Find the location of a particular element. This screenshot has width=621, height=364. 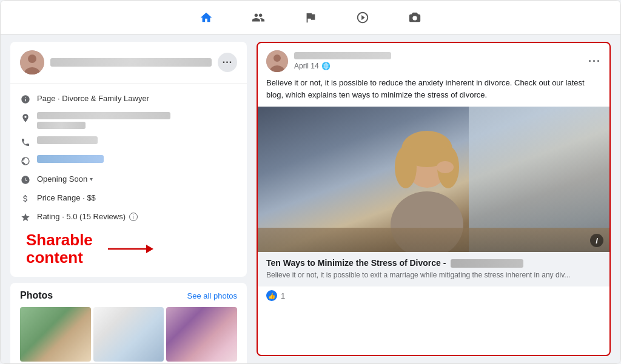

article-title: Ten Ways to Minimize the Stress of Divor… is located at coordinates (434, 263).